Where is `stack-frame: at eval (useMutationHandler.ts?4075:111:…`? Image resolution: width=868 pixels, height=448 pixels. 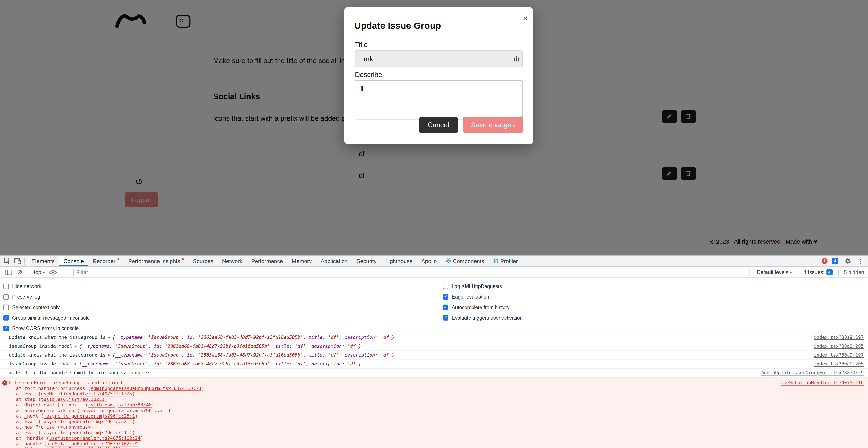
stack-frame: at eval (useMutationHandler.ts?4075:111:… is located at coordinates (436, 394).